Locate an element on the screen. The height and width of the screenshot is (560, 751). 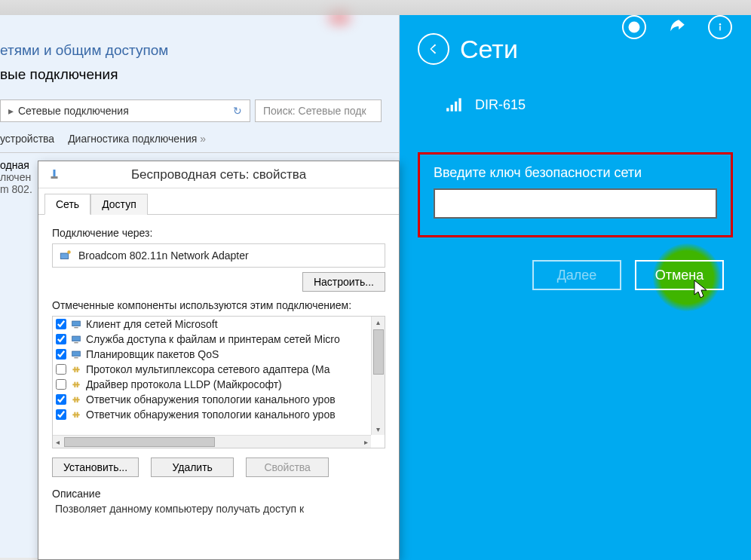
component-item: Драйвер протокола LLDP (Майкрософт) is located at coordinates (219, 384).